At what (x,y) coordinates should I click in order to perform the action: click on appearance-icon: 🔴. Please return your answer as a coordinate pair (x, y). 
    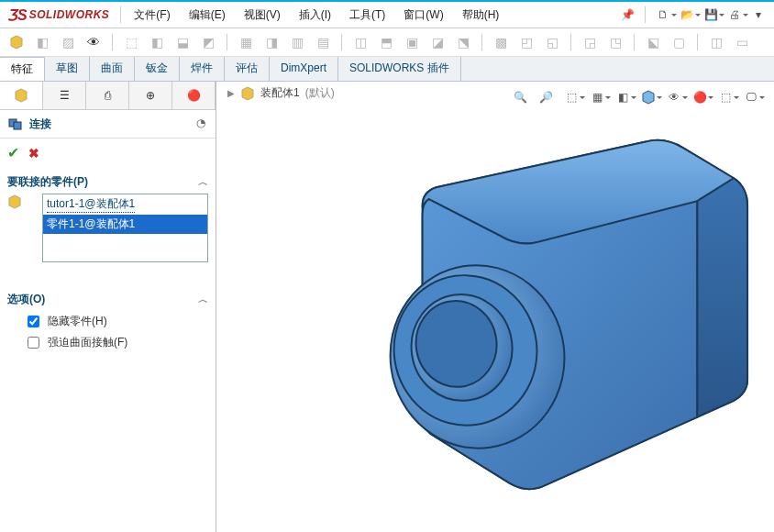
    Looking at the image, I should click on (700, 97).